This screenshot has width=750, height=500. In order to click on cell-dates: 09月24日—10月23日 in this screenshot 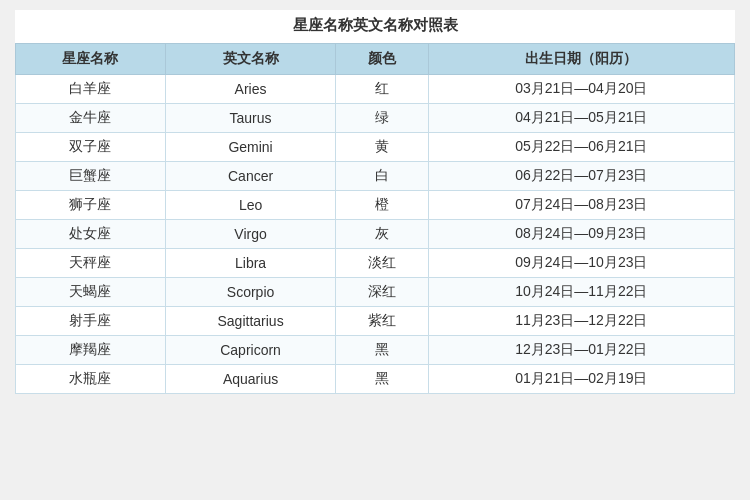, I will do `click(581, 264)`.